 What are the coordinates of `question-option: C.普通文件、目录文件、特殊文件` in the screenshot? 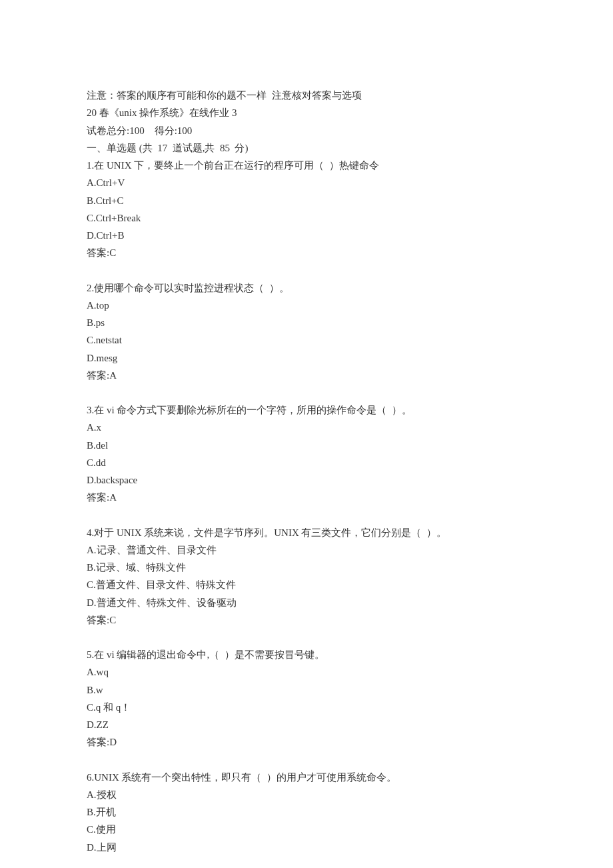 It's located at (306, 585).